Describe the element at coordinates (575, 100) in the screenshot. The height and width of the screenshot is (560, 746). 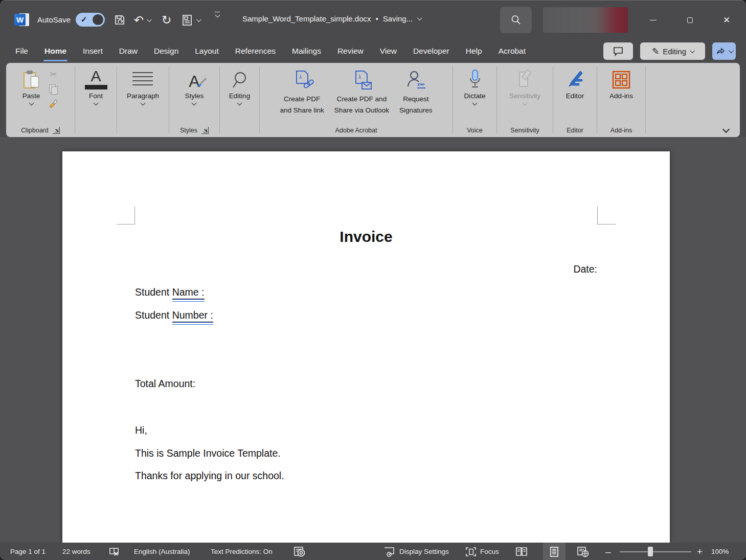
I see `editor-group: Editor Editor` at that location.